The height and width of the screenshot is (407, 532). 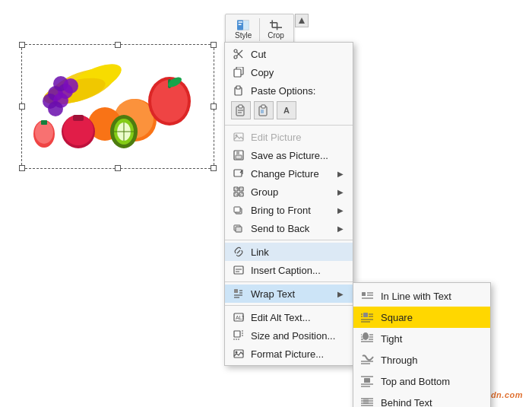 I want to click on menu-item-bring-to-front: Bring to Front ▶, so click(x=289, y=210).